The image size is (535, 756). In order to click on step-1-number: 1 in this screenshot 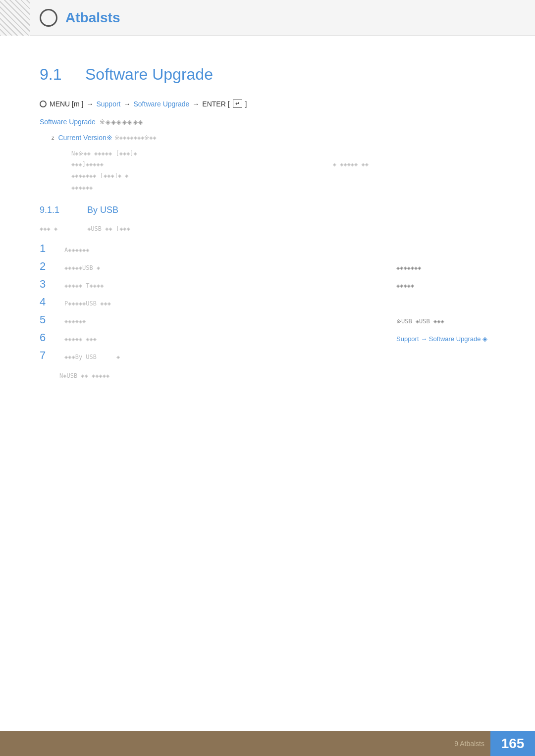, I will do `click(52, 249)`.